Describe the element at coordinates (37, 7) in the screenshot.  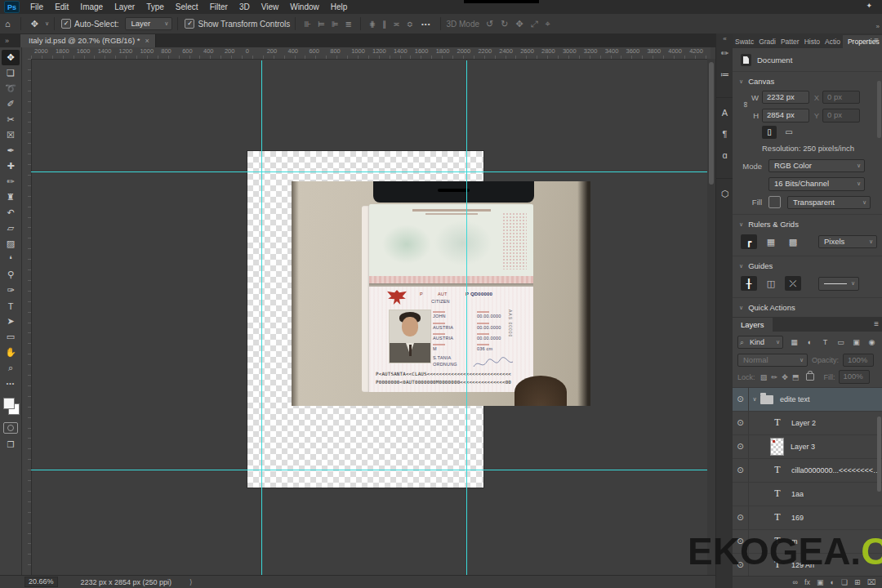
I see `menu-item: File` at that location.